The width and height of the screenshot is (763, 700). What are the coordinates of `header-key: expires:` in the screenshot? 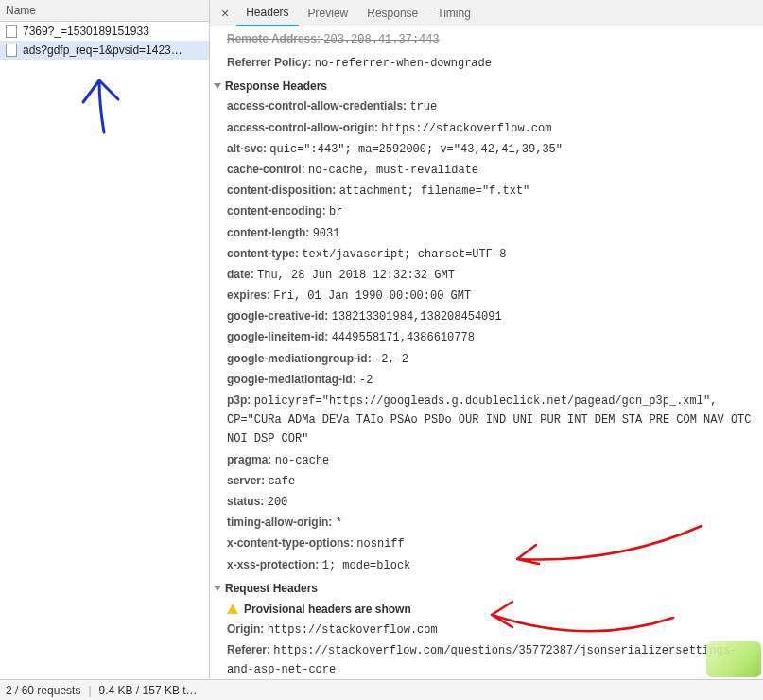 It's located at (250, 295).